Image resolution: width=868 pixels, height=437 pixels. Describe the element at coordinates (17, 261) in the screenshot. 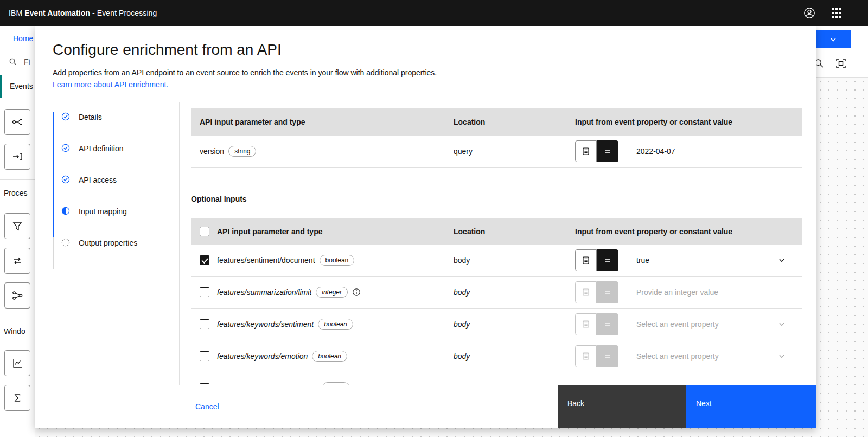

I see `transform-node-icon` at that location.